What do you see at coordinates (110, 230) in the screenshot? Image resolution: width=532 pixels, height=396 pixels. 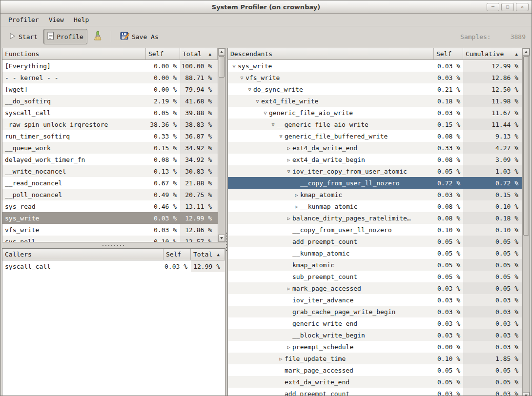 I see `table-row: vfs_write0.03 %12.86 %` at bounding box center [110, 230].